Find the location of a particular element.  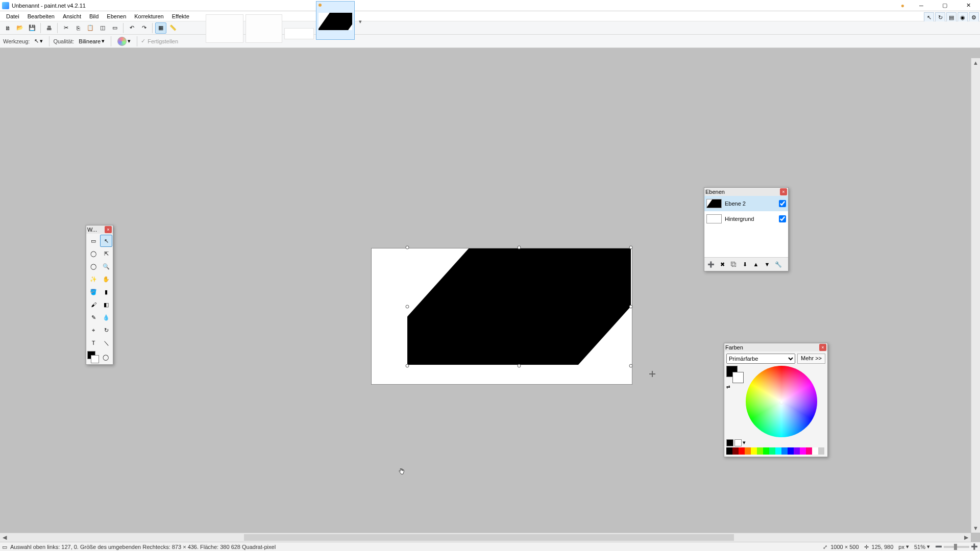

move-selection-tool-icon: ⇱ is located at coordinates (106, 254).